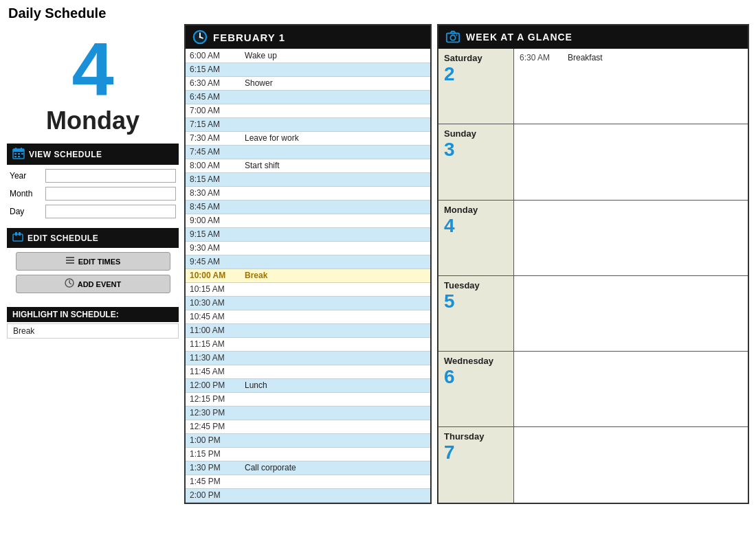 The height and width of the screenshot is (548, 756). Describe the element at coordinates (378, 12) in the screenshot. I see `page-title: Daily Schedule` at that location.